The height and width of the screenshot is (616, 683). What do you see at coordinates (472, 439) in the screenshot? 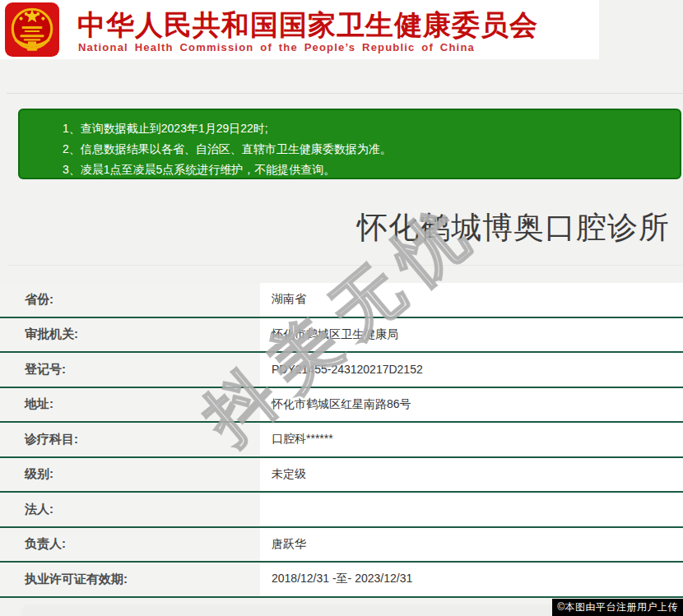
I see `field-value: 口腔科******` at bounding box center [472, 439].